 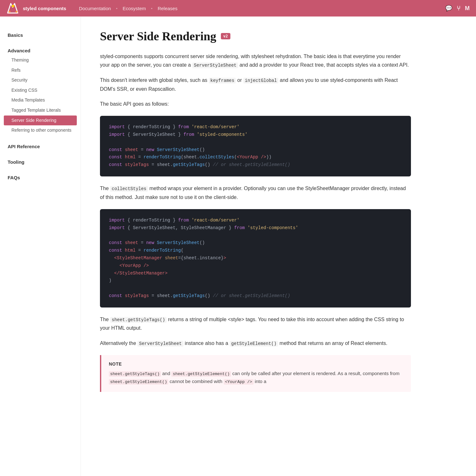 What do you see at coordinates (40, 130) in the screenshot?
I see `sidebar-item-referring-to-other-components: Referring to other components` at bounding box center [40, 130].